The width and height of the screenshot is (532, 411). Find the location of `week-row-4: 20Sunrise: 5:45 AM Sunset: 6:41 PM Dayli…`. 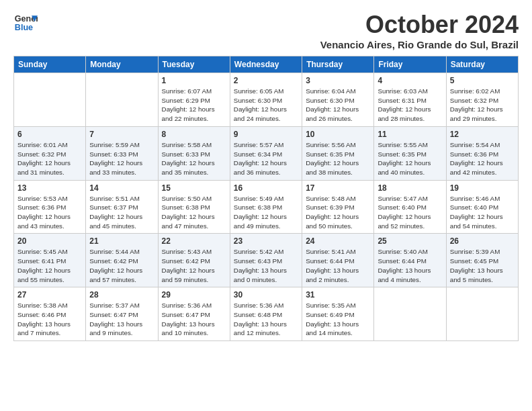

week-row-4: 20Sunrise: 5:45 AM Sunset: 6:41 PM Dayli… is located at coordinates (266, 261).